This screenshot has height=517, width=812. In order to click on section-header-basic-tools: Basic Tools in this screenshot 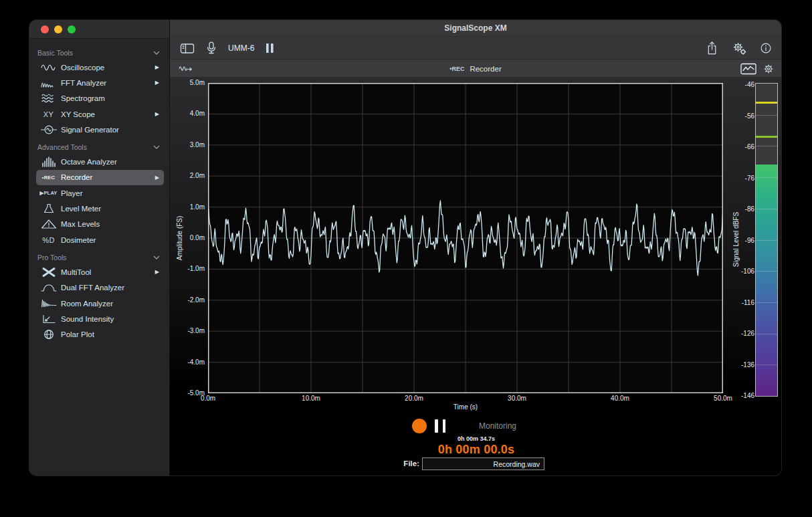, I will do `click(100, 52)`.